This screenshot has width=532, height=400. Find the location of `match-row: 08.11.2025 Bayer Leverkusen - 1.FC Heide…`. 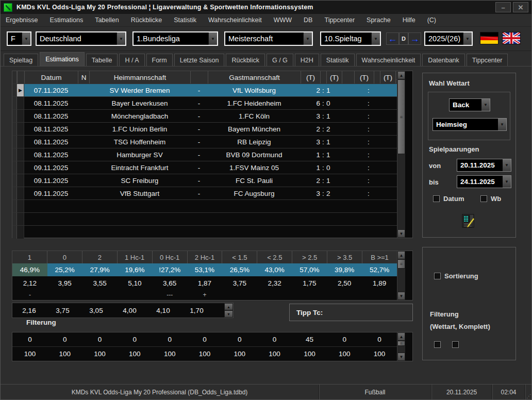

match-row: 08.11.2025 Bayer Leverkusen - 1.FC Heide… is located at coordinates (205, 103).